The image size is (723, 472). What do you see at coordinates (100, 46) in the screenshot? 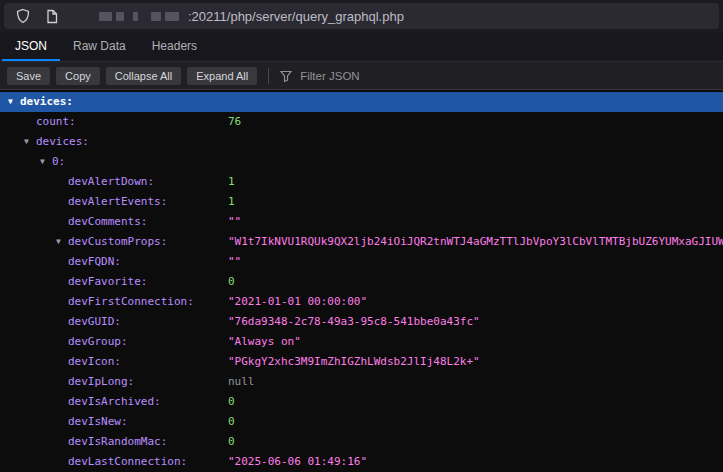
I see `tab-raw-data: Raw Data` at bounding box center [100, 46].